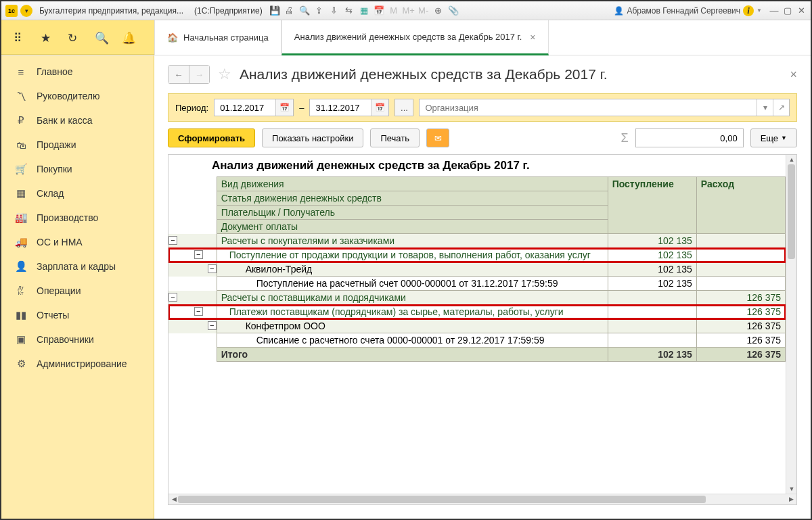 This screenshot has width=812, height=520. I want to click on grid-icon: ▦, so click(21, 193).